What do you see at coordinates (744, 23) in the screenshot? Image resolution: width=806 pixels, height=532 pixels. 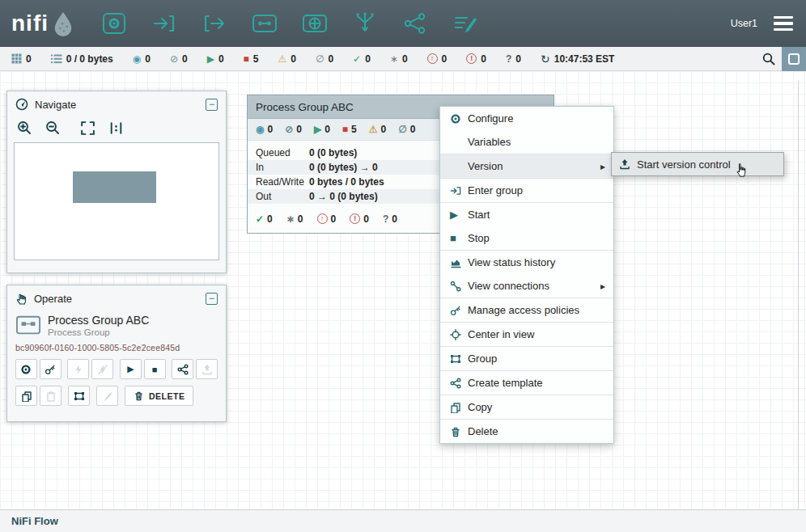 I see `current-user: User1` at bounding box center [744, 23].